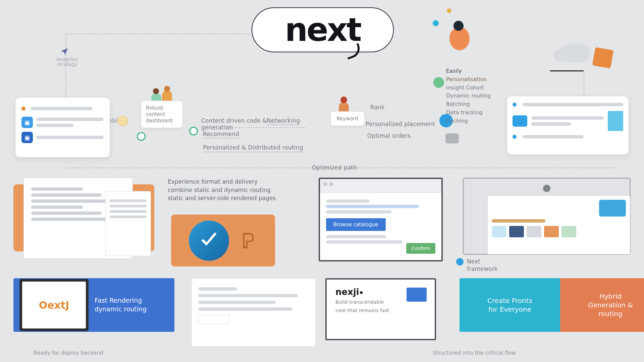 This screenshot has height=362, width=644. What do you see at coordinates (421, 248) in the screenshot?
I see `secondary-button: Confirm` at bounding box center [421, 248].